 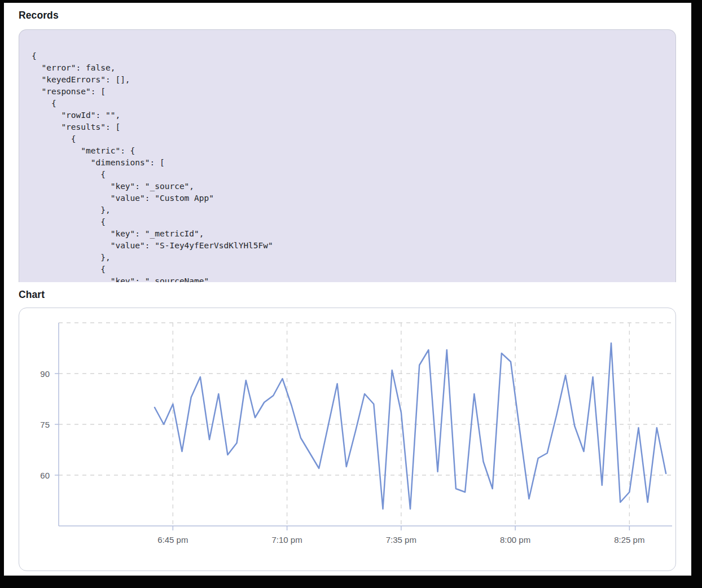 I want to click on x-tick-label: 6:45 pm, so click(x=173, y=539).